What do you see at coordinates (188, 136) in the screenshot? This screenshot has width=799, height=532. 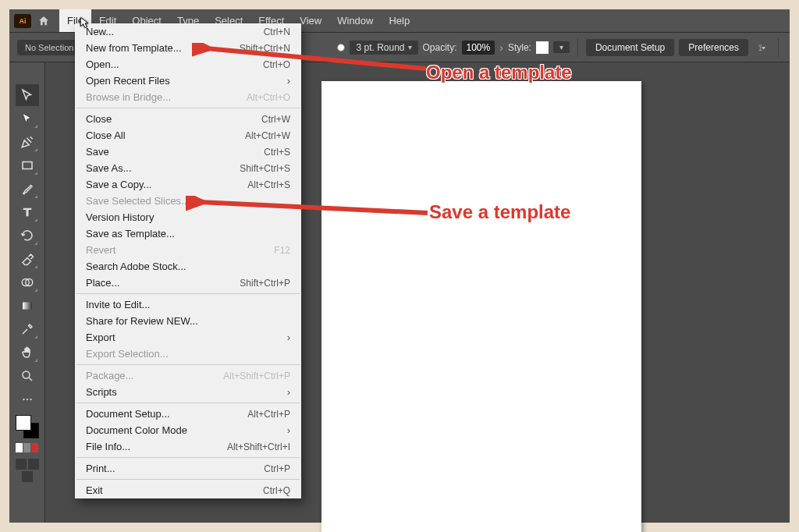 I see `menu-item-close-all: Close AllAlt+Ctrl+W` at bounding box center [188, 136].